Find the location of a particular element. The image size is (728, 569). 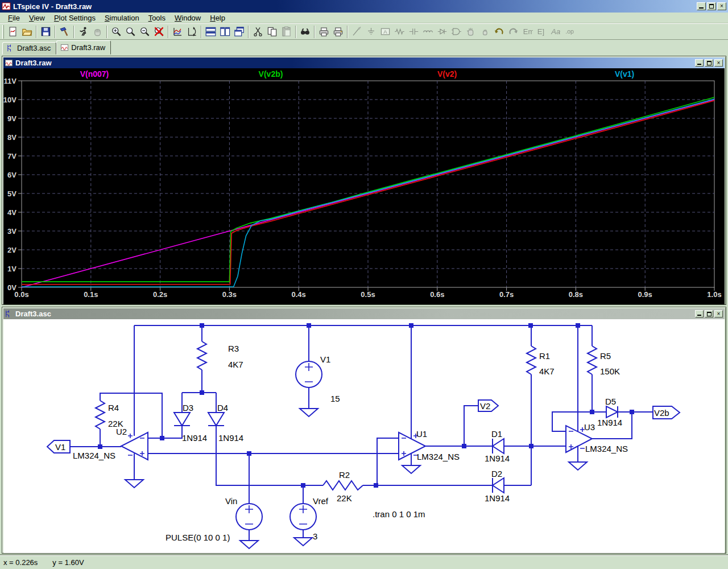

tab-draft3-raw: Draft3.raw is located at coordinates (84, 48).